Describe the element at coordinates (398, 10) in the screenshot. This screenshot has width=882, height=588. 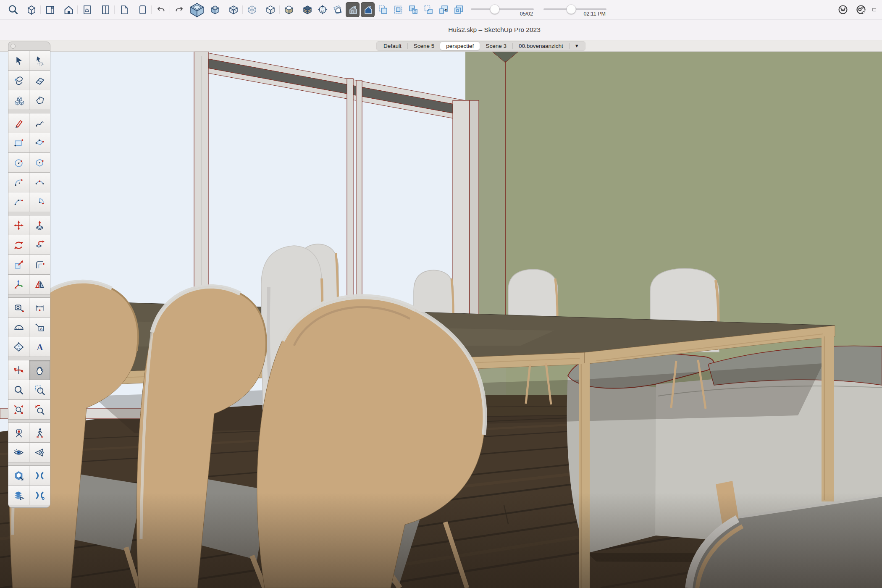
I see `paste-in-place-button` at that location.